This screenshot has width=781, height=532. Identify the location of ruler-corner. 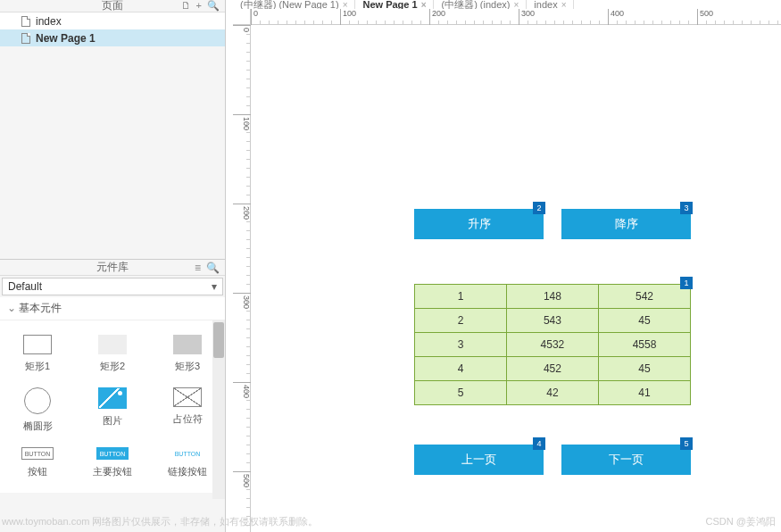
(242, 17).